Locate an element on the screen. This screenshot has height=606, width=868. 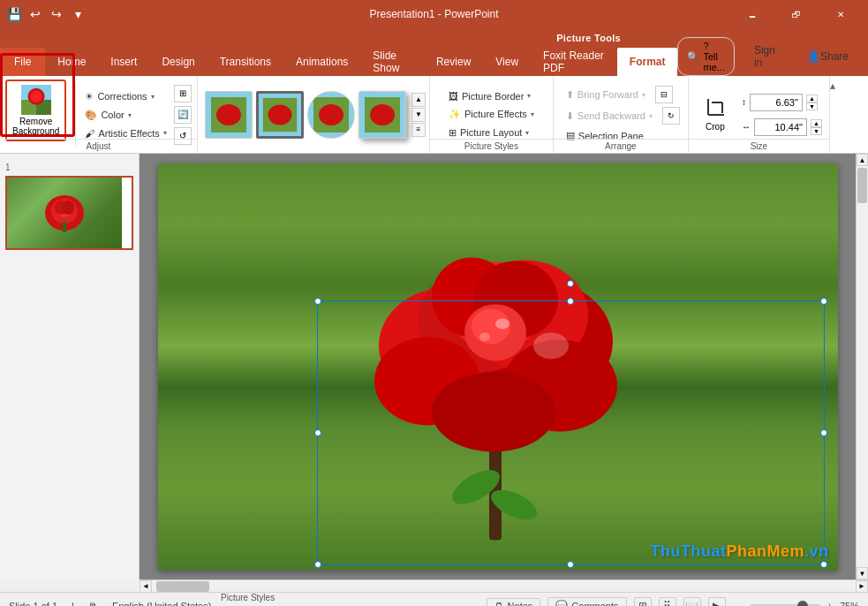
slideshow-button: ▶ is located at coordinates (717, 602).